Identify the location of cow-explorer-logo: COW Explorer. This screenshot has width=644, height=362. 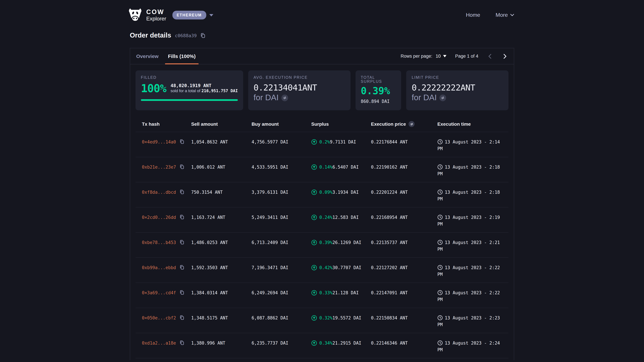
(147, 15).